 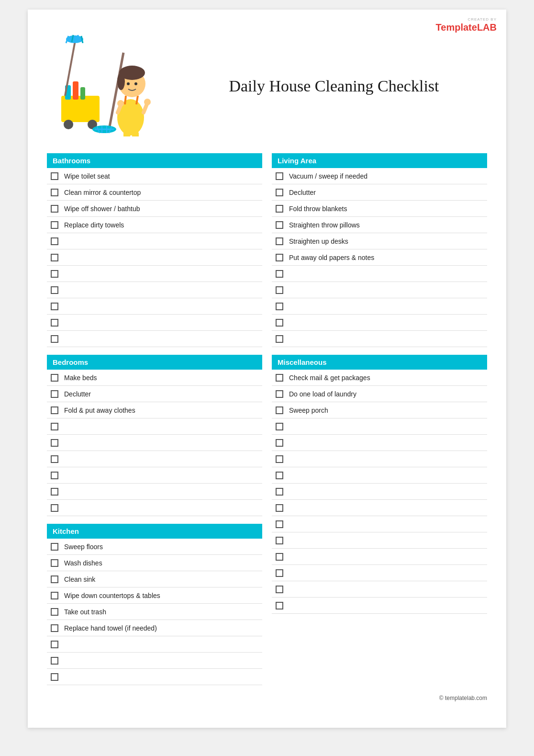 What do you see at coordinates (332, 258) in the screenshot?
I see `item-text: Put away old papers & notes` at bounding box center [332, 258].